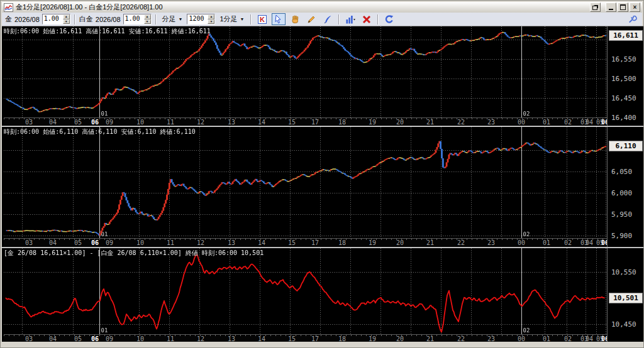 The height and width of the screenshot is (348, 644). I want to click on spread-info-line: [金 26/08 16,611×1.00] - [白金 26/08 6,110×…, so click(133, 253).